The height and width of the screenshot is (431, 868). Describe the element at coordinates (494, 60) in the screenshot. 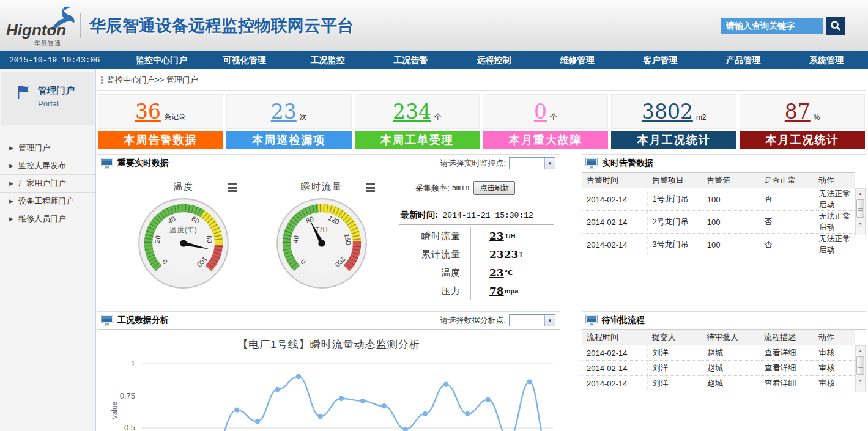

I see `nav-item-remote-control: 远程控制` at that location.